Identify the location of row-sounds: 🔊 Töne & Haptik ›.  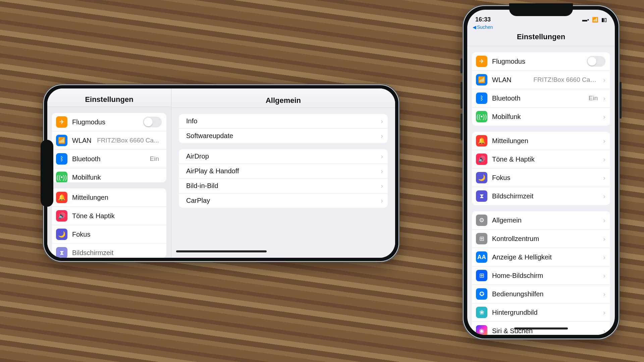
(541, 159).